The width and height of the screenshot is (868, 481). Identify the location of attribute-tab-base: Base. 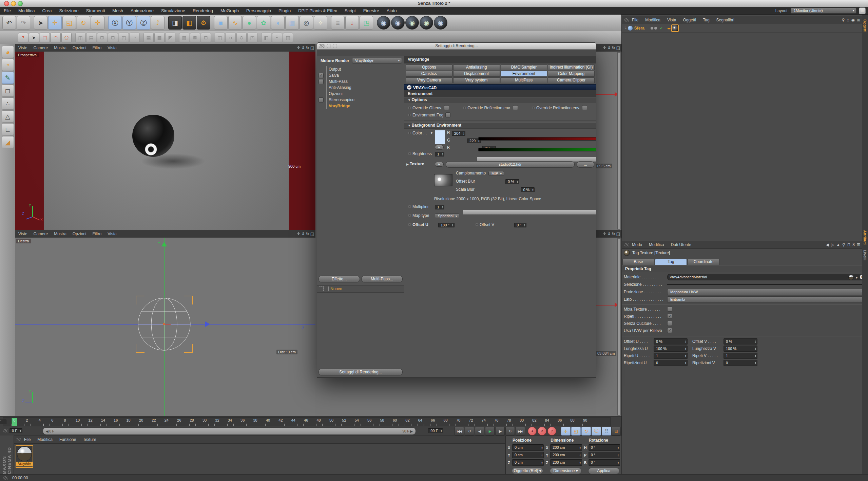
(638, 262).